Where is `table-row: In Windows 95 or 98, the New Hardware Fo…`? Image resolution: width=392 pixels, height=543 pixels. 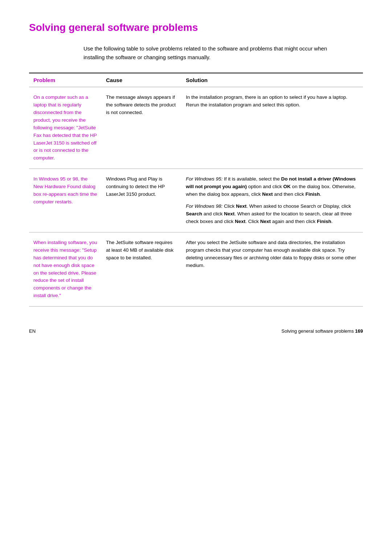 table-row: In Windows 95 or 98, the New Hardware Fo… is located at coordinates (196, 200).